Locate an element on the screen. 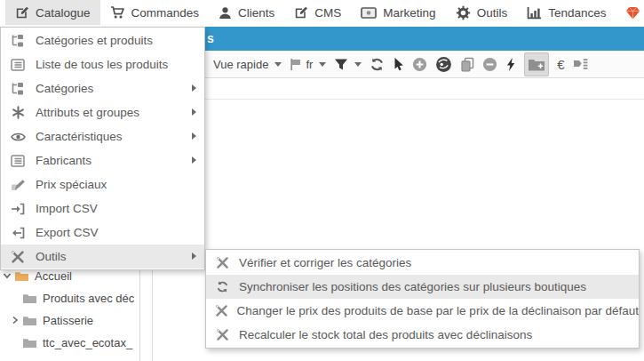 The width and height of the screenshot is (644, 361). filter-icon is located at coordinates (341, 64).